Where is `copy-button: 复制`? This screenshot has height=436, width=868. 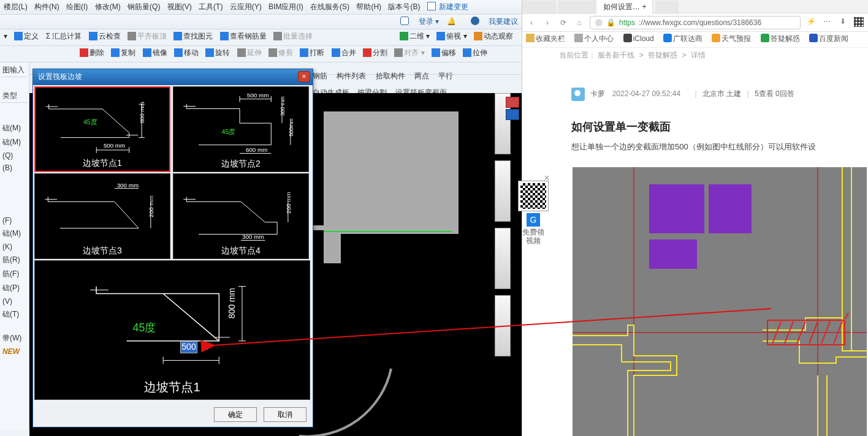 copy-button: 复制 is located at coordinates (123, 53).